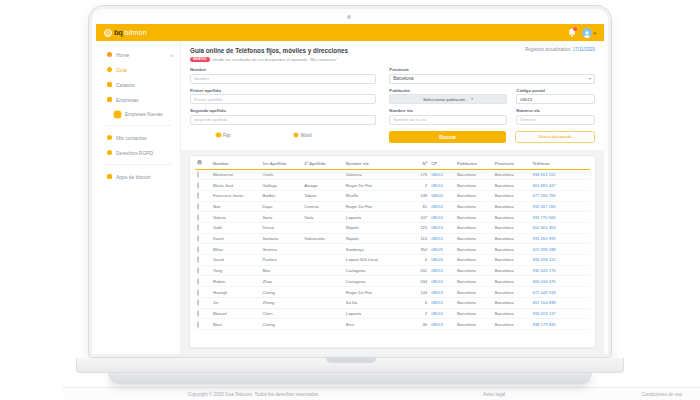 Image resolution: width=700 pixels, height=400 pixels. Describe the element at coordinates (474, 164) in the screenshot. I see `column-header-col-pob: Población` at that location.